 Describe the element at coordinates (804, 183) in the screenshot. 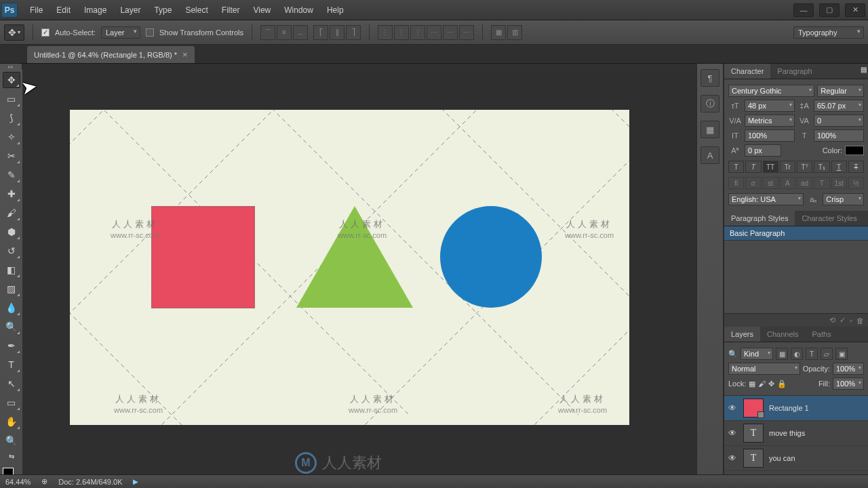

I see `ot-stylistic: ad` at that location.